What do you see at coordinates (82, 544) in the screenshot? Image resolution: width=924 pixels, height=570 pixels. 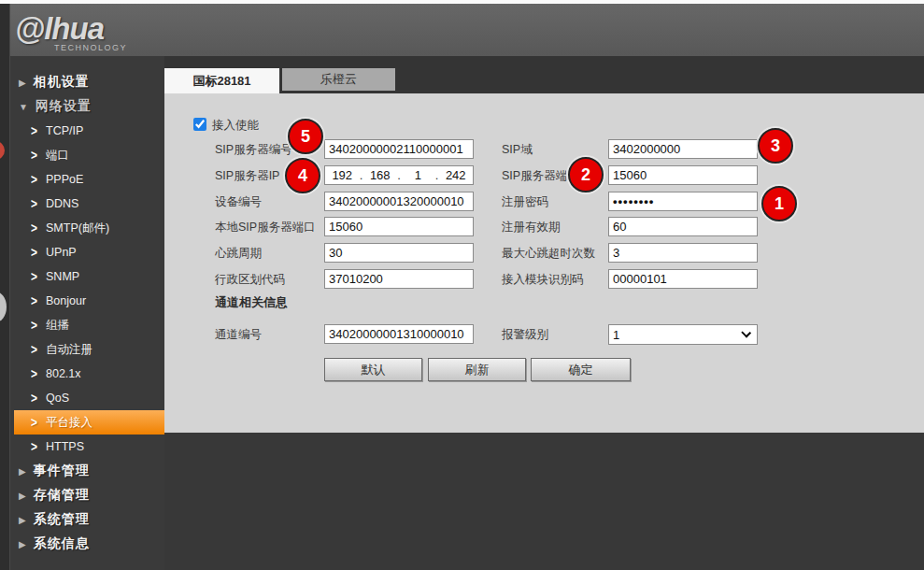 I see `sidebar-group-info: ▶ 系统信息` at bounding box center [82, 544].